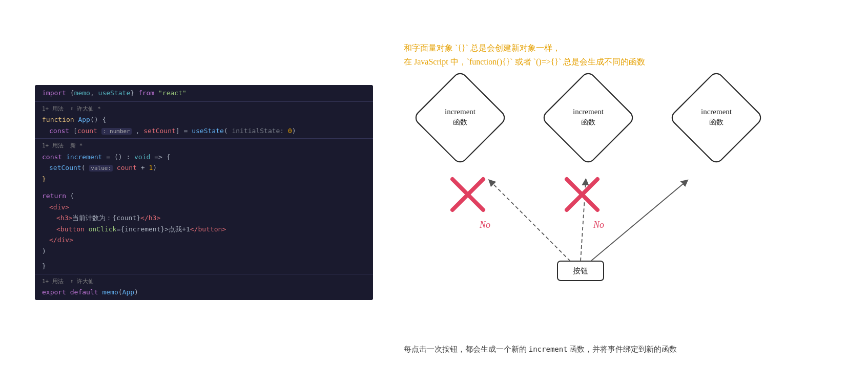  I want to click on import-names: {, so click(72, 93).